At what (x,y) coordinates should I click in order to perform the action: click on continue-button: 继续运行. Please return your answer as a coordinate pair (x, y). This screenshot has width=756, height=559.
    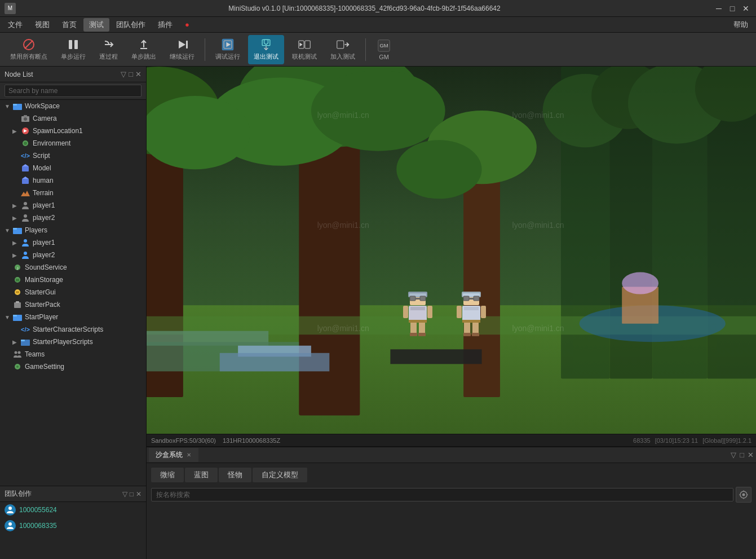
    Looking at the image, I should click on (182, 50).